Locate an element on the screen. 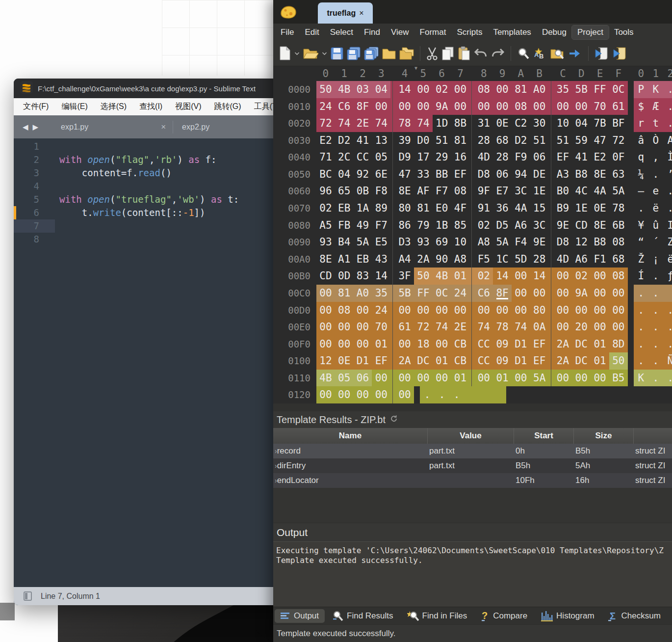 Image resolution: width=672 pixels, height=642 pixels. hex-byte: 4A is located at coordinates (600, 191).